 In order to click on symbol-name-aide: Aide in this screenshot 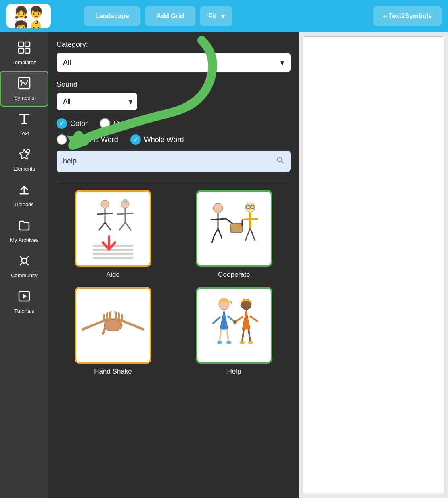, I will do `click(113, 275)`.